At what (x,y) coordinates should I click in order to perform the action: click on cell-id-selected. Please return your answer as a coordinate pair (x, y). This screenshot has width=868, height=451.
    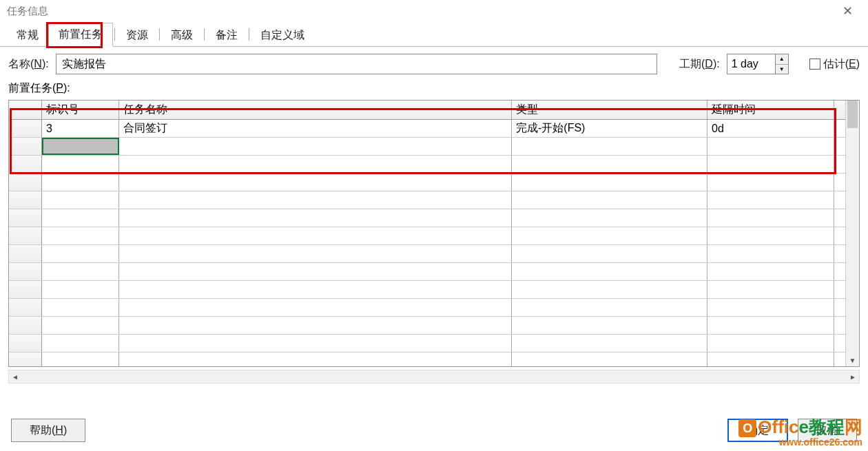
    Looking at the image, I should click on (81, 146).